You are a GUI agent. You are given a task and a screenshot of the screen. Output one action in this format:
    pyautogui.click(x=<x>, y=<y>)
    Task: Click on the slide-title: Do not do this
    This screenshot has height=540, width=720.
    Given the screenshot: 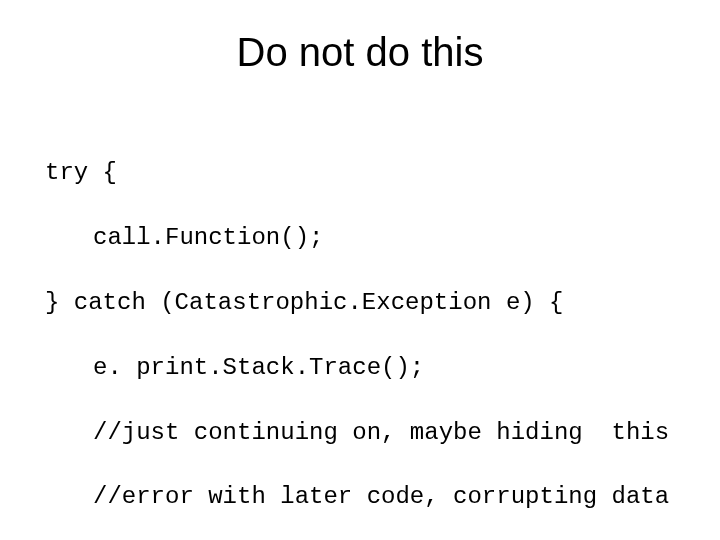 What is the action you would take?
    pyautogui.click(x=360, y=52)
    